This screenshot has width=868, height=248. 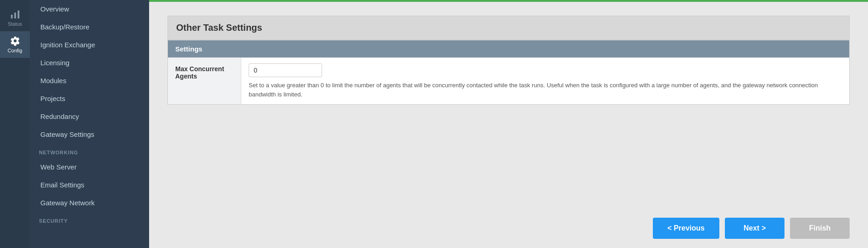 I want to click on sidebar-item-overview: Overview, so click(x=89, y=9).